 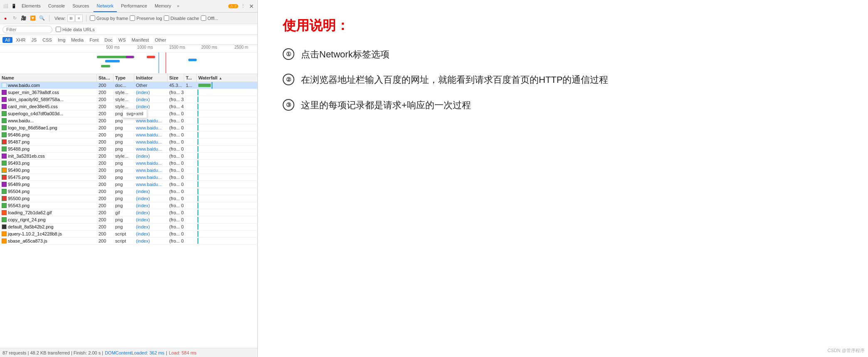 I want to click on type-btn-css: CSS, so click(x=47, y=40).